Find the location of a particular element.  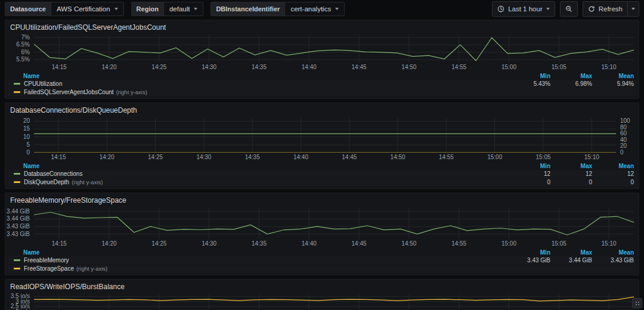

time-range-label: Last 1 hour is located at coordinates (525, 9).